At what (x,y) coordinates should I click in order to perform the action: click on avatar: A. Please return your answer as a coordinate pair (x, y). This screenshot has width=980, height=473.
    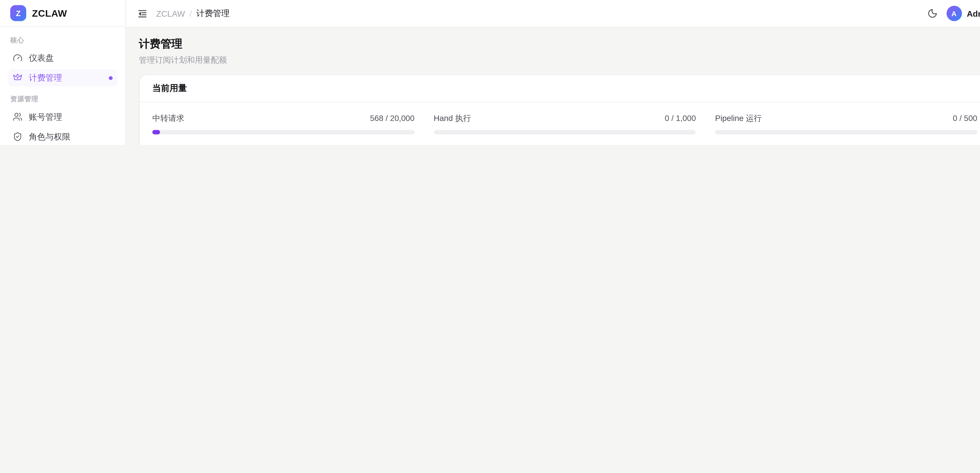
    Looking at the image, I should click on (954, 13).